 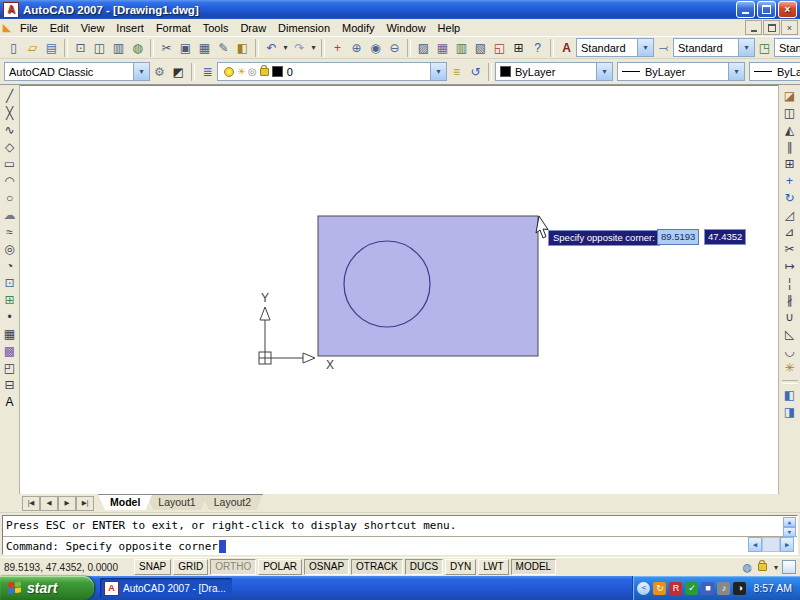 What do you see at coordinates (208, 72) in the screenshot?
I see `layer-properties-icon: ≣` at bounding box center [208, 72].